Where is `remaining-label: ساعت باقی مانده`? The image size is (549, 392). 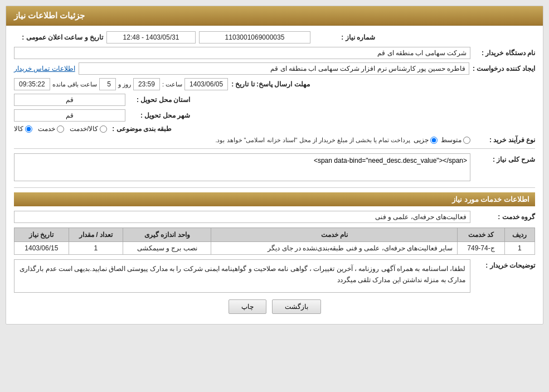 remaining-label: ساعت باقی مانده is located at coordinates (75, 85).